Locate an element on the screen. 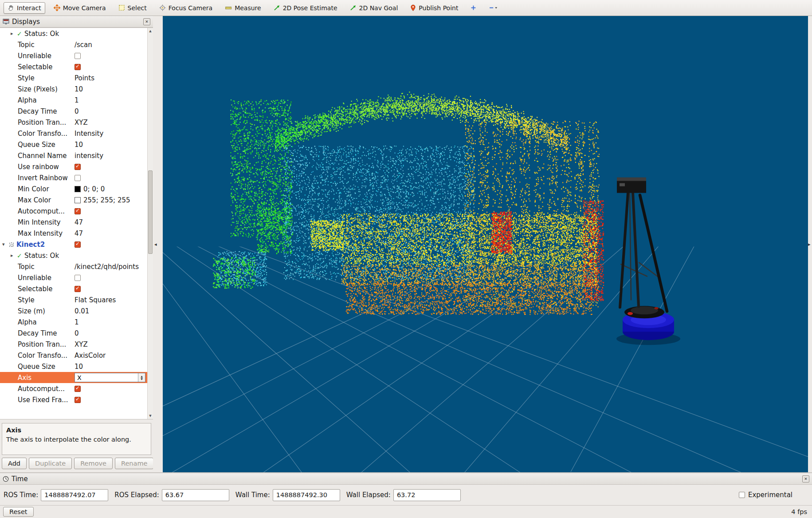 This screenshot has height=518, width=812. property-row-use-rainbow: Use rainbow is located at coordinates (74, 167).